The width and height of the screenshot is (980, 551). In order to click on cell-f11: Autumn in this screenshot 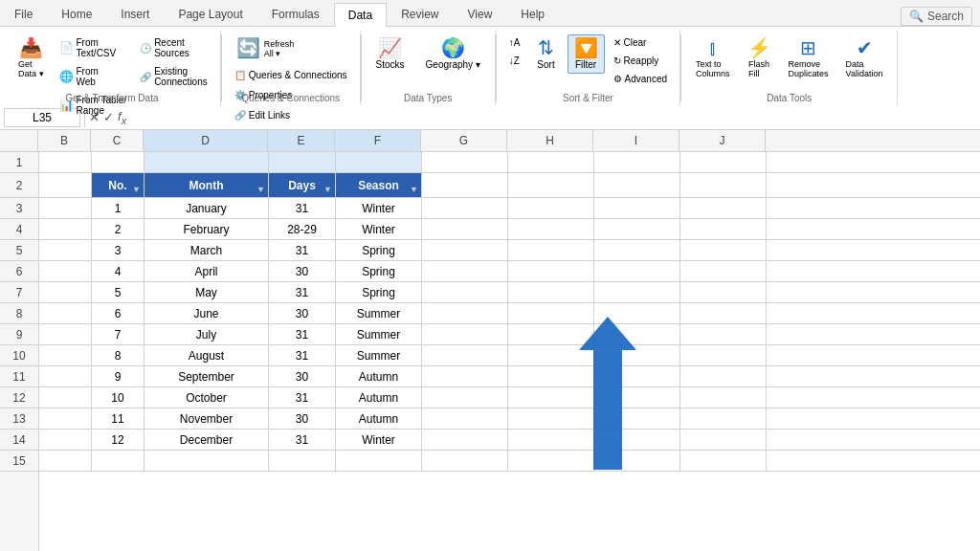, I will do `click(379, 377)`.